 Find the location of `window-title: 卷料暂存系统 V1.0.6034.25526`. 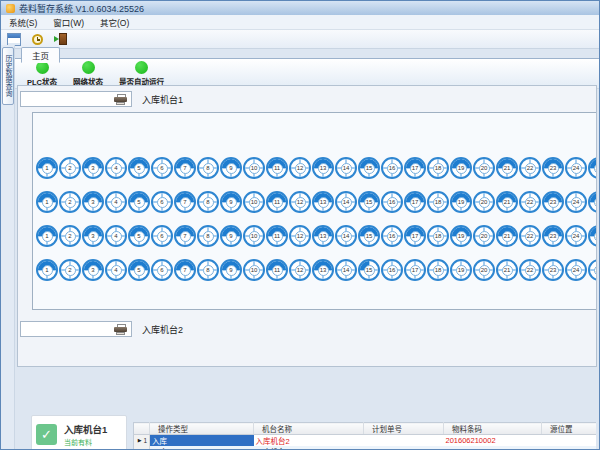

window-title: 卷料暂存系统 V1.0.6034.25526 is located at coordinates (82, 8).